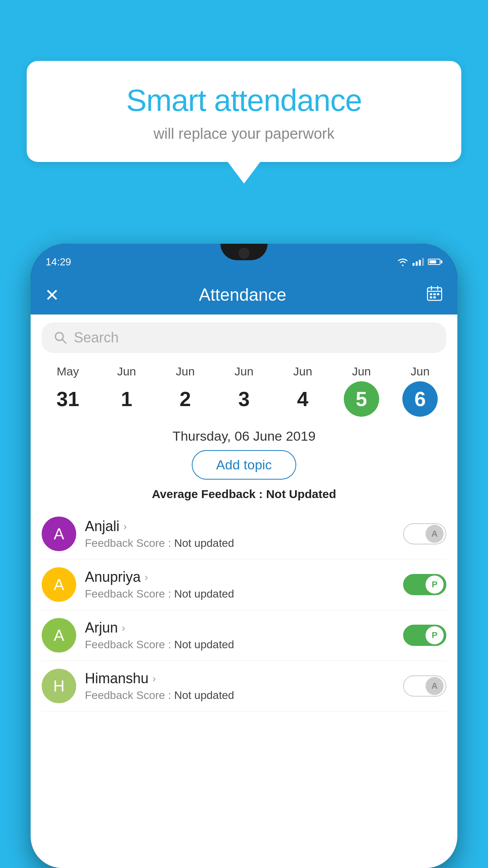  Describe the element at coordinates (244, 393) in the screenshot. I see `calendar-strip: May31Jun1Jun2Jun3Jun4Jun5Jun6` at that location.